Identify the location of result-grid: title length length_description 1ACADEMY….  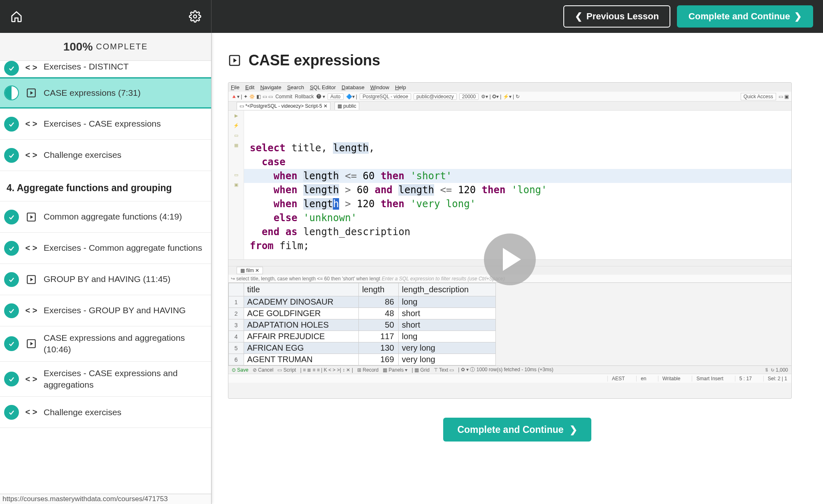
(510, 324).